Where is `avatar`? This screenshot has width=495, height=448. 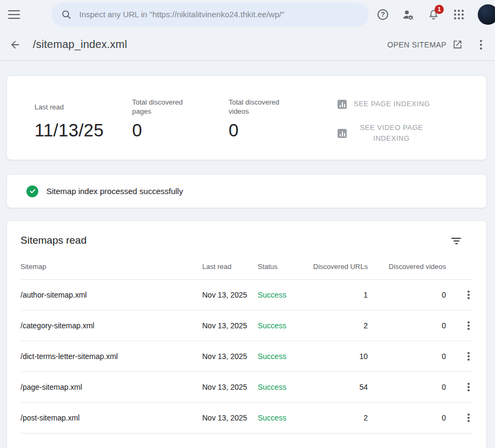 avatar is located at coordinates (486, 15).